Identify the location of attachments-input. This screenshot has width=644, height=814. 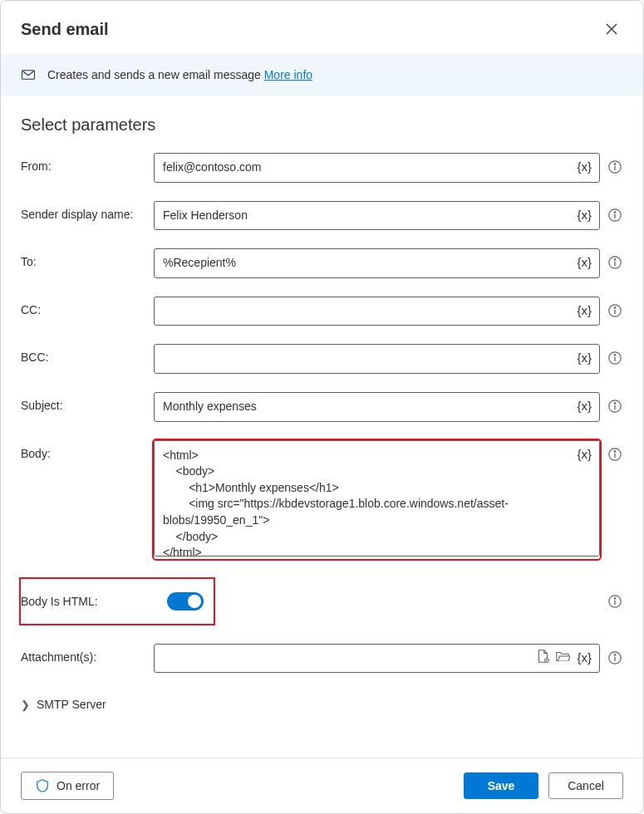
(377, 659).